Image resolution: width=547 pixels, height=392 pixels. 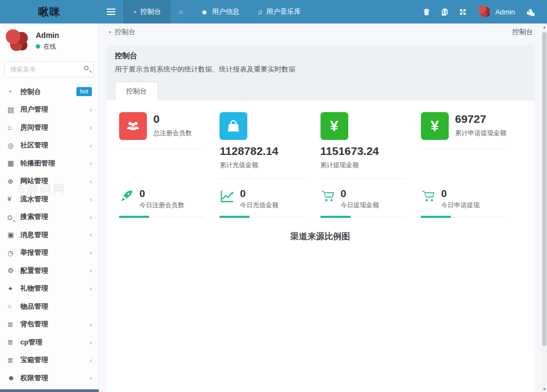 I want to click on chart-title: 渠道来源比例图, so click(x=321, y=237).